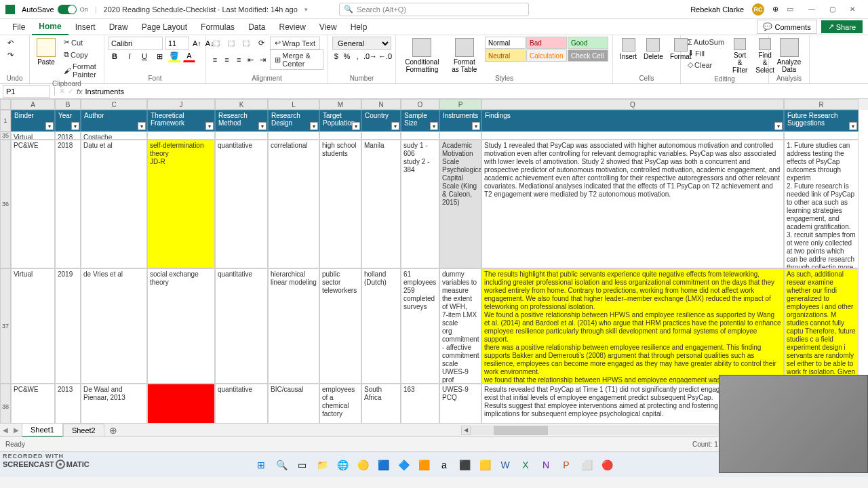 This screenshot has height=488, width=868. Describe the element at coordinates (241, 204) in the screenshot. I see `cell-K36: quantitative` at that location.